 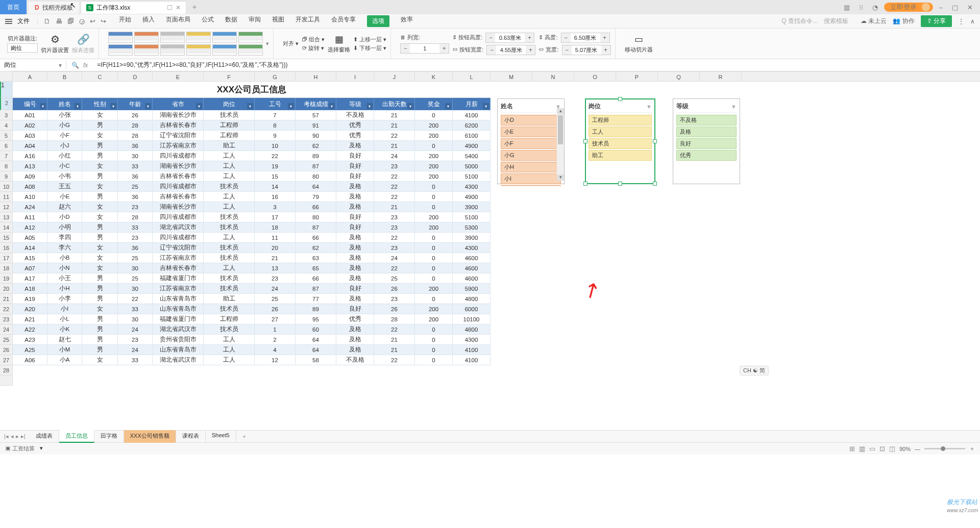 What do you see at coordinates (909, 7) in the screenshot?
I see `login-button: 立即登录` at bounding box center [909, 7].